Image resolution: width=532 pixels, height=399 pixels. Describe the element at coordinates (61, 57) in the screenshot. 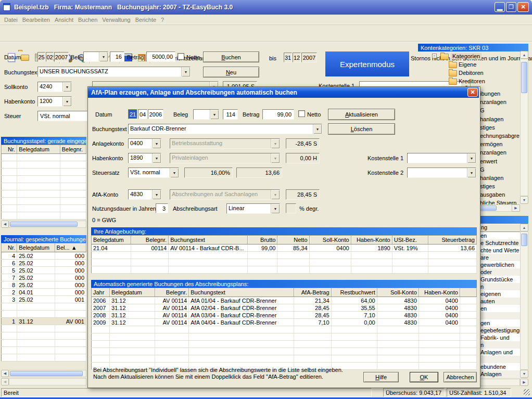

I see `datum-year: 2007` at that location.